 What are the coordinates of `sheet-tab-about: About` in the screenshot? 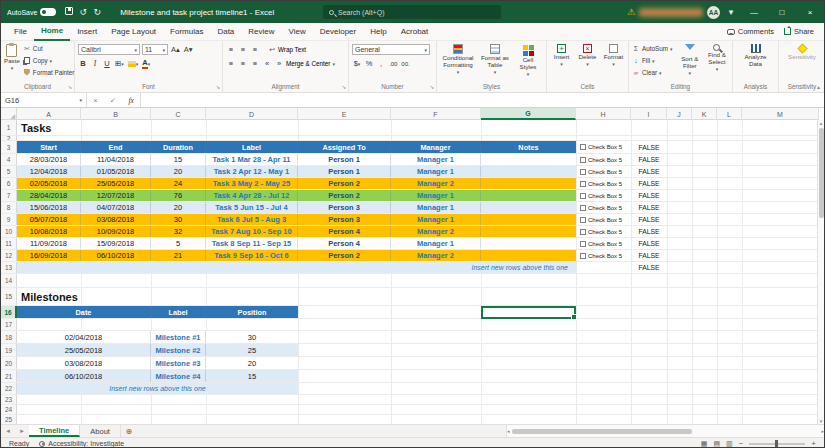 It's located at (100, 431).